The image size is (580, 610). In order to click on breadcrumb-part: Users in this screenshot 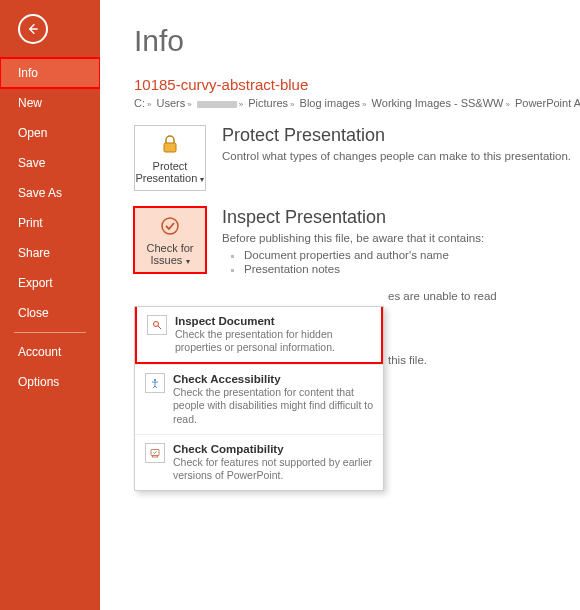, I will do `click(172, 103)`.